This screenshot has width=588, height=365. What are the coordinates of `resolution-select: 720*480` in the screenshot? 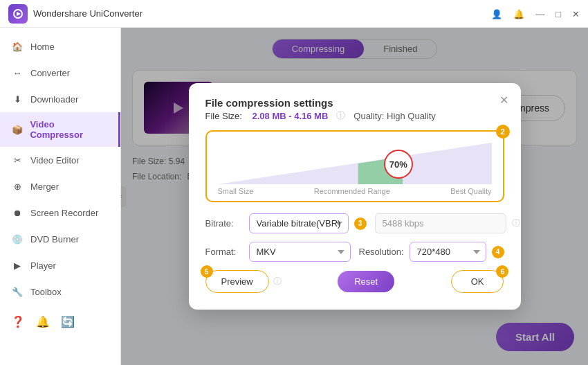 It's located at (448, 252).